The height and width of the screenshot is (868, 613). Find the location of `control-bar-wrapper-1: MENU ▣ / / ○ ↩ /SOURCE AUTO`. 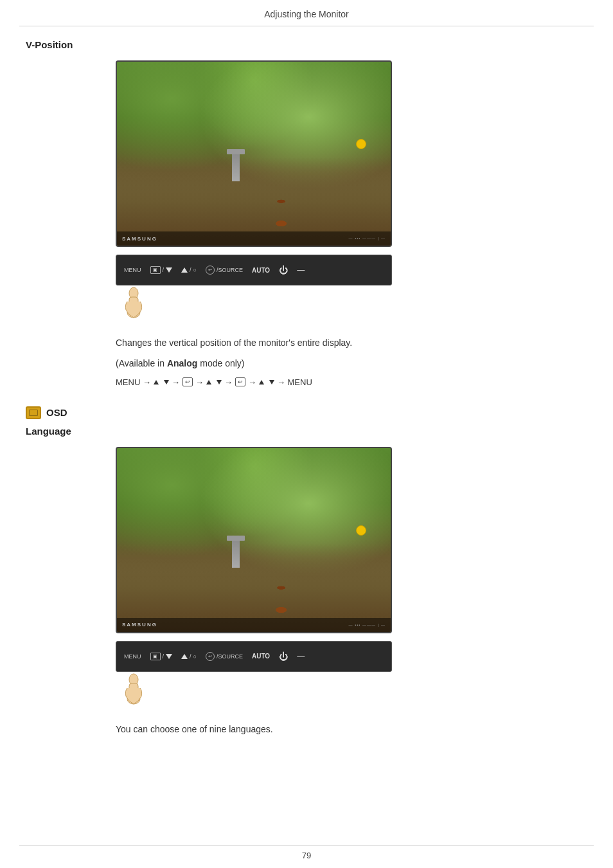

control-bar-wrapper-1: MENU ▣ / / ○ ↩ /SOURCE AUTO is located at coordinates (351, 289).